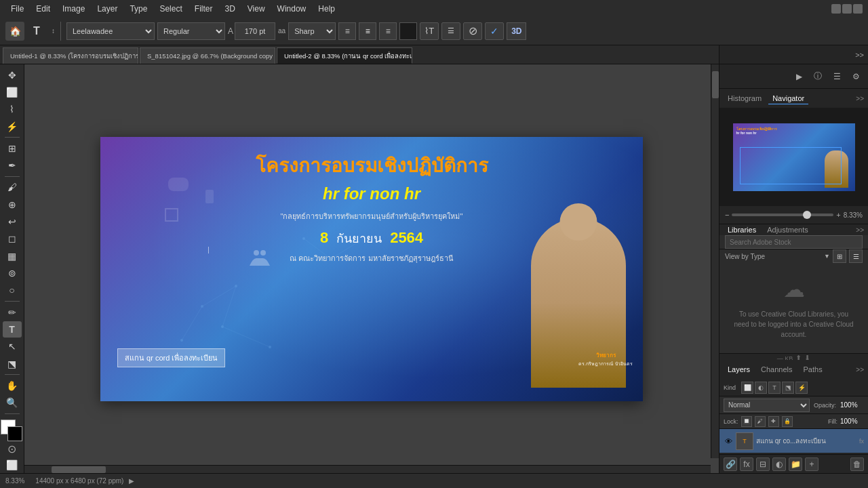  What do you see at coordinates (203, 9) in the screenshot?
I see `menu-filter: Filter` at bounding box center [203, 9].